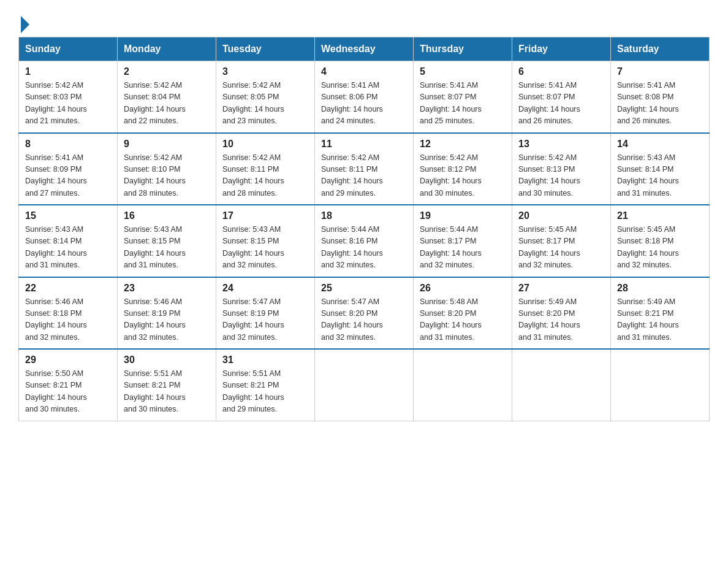 The image size is (728, 563). I want to click on day-number: 20, so click(561, 216).